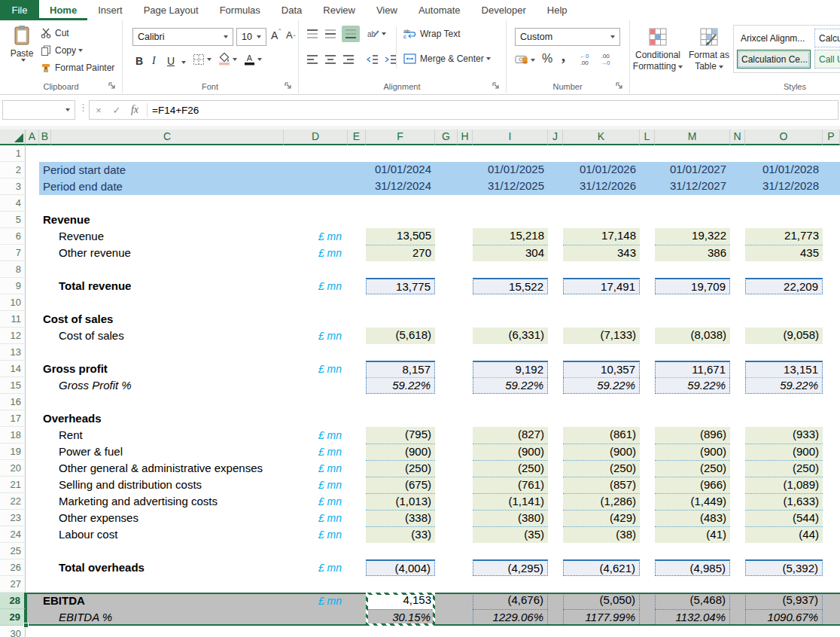  I want to click on cell-F9: 13,775, so click(400, 286).